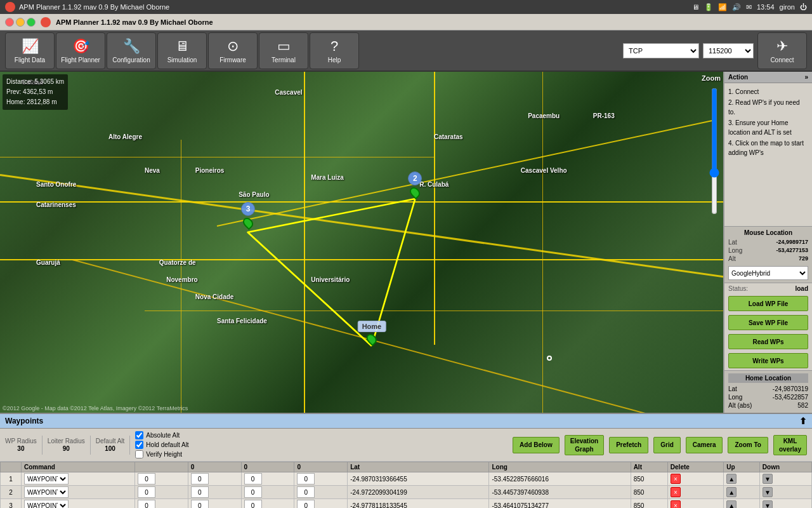 This screenshot has height=508, width=812. Describe the element at coordinates (56, 184) in the screenshot. I see `santo-onofre-label: Santo Onofre` at that location.